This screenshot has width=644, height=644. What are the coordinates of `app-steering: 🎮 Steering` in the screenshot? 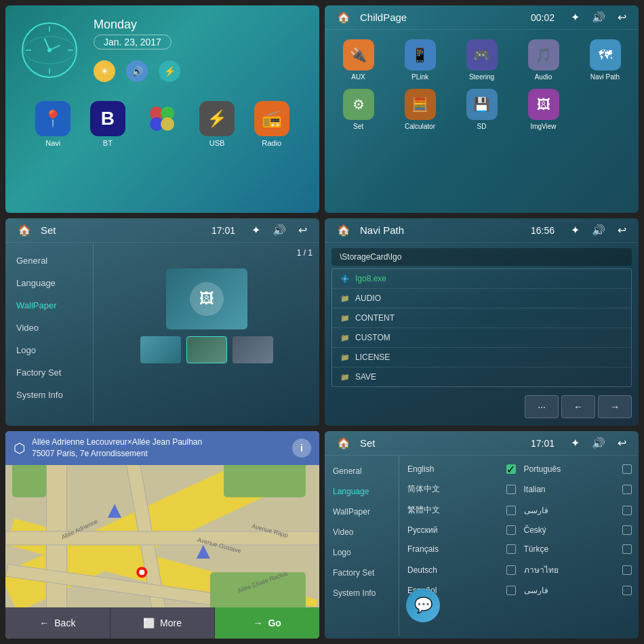 It's located at (481, 60).